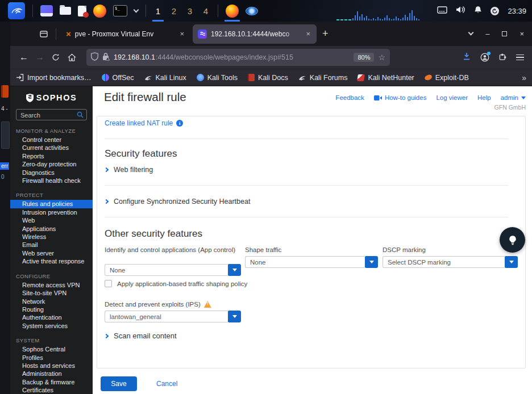 Image resolution: width=532 pixels, height=394 pixels. Describe the element at coordinates (232, 11) in the screenshot. I see `firefox-window-button` at that location.